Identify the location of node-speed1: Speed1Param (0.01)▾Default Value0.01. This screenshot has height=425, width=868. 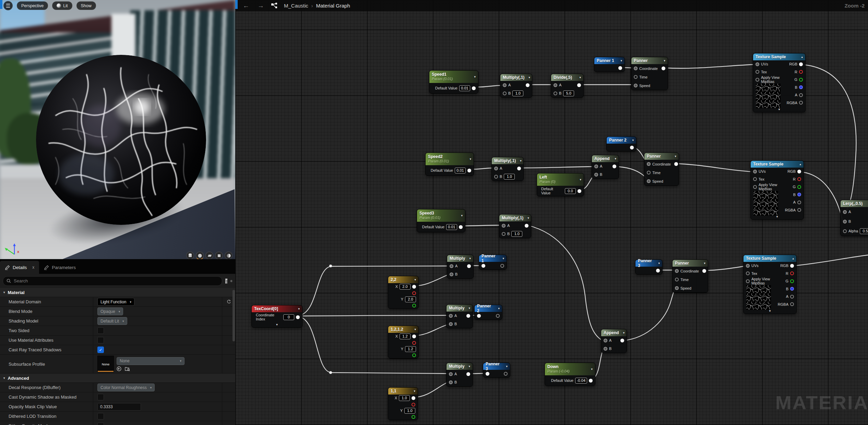
(454, 82).